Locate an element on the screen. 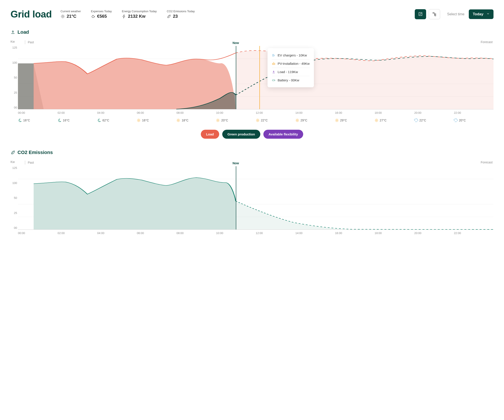  piggy-icon is located at coordinates (93, 16).